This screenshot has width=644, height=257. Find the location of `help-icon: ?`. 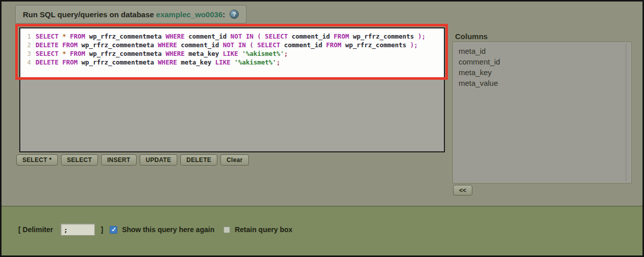

help-icon: ? is located at coordinates (234, 14).